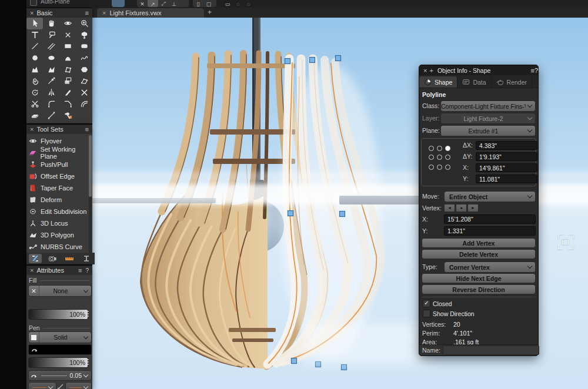 The height and width of the screenshot is (389, 588). What do you see at coordinates (507, 179) in the screenshot?
I see `y-field: 11.081"` at bounding box center [507, 179].